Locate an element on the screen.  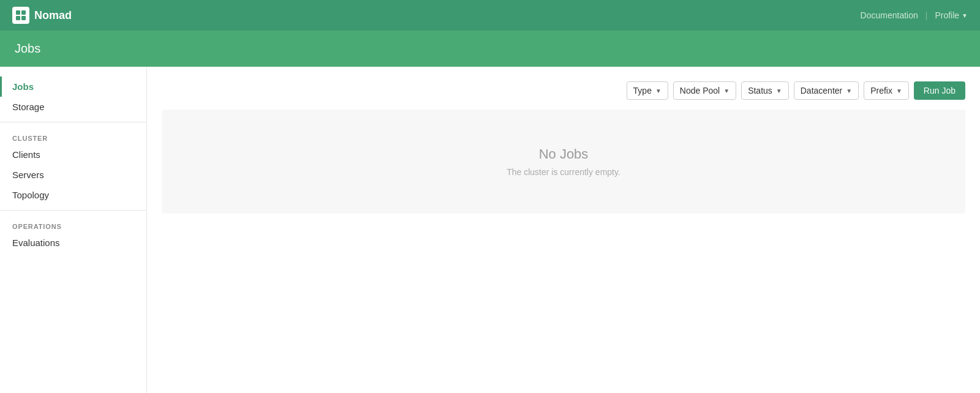
nomad-icon is located at coordinates (21, 15).